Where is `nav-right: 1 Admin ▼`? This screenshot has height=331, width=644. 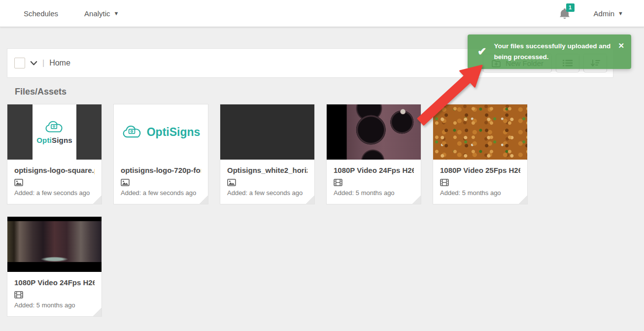 nav-right: 1 Admin ▼ is located at coordinates (602, 13).